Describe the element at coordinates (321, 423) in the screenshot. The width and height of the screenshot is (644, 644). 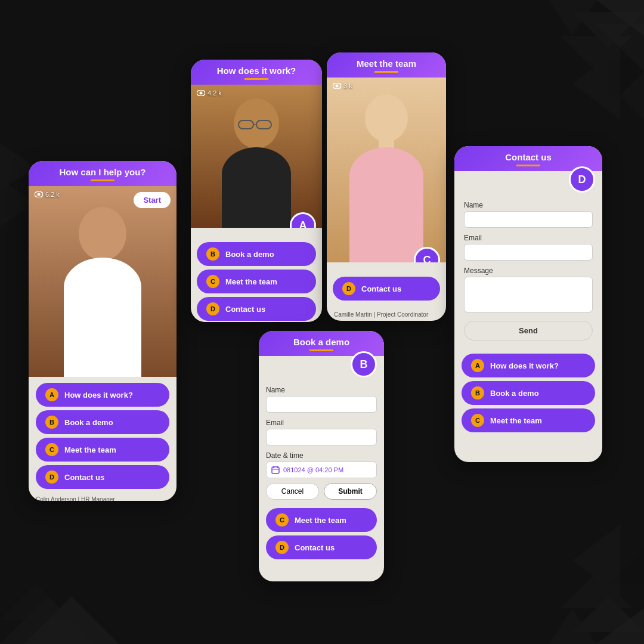
I see `book-demo-email-label: Email` at that location.